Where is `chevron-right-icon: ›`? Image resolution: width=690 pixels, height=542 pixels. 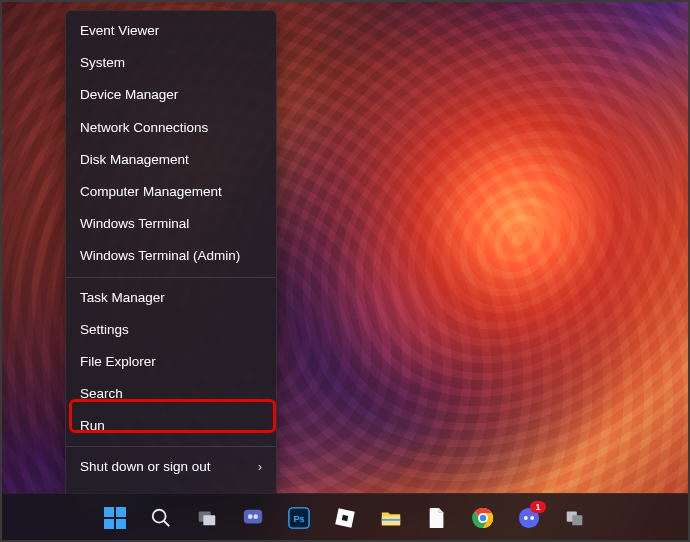 chevron-right-icon: › is located at coordinates (260, 467).